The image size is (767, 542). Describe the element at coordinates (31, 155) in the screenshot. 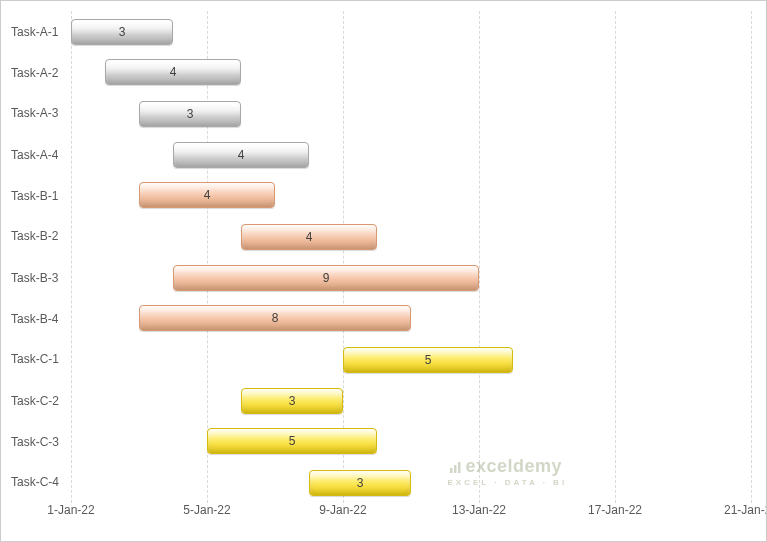

I see `y-axis-tick-label: Task-A-4` at that location.